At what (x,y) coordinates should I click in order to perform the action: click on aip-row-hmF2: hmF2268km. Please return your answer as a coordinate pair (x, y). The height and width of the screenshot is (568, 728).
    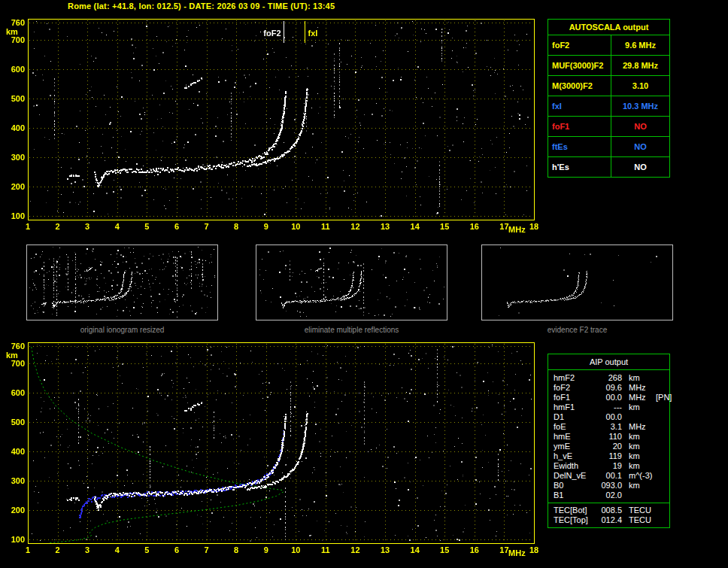
    Looking at the image, I should click on (609, 378).